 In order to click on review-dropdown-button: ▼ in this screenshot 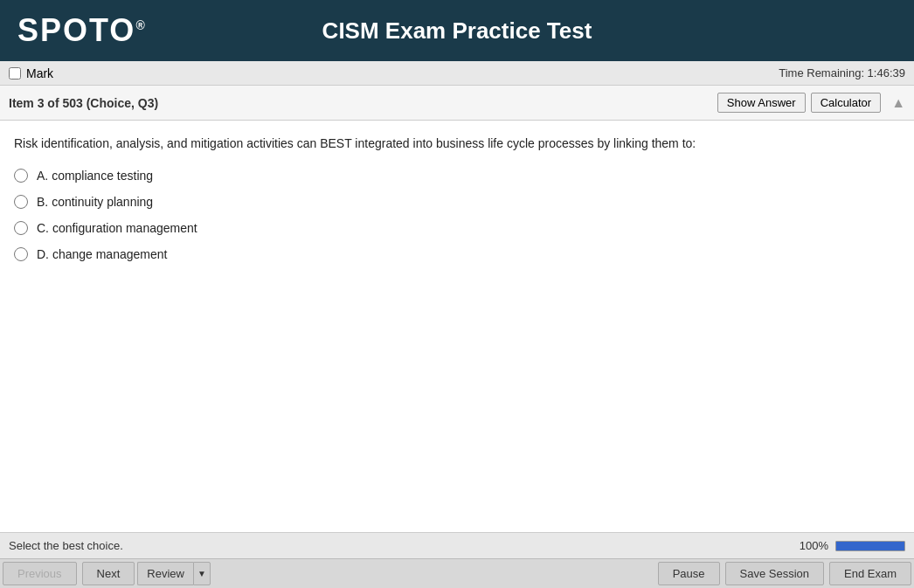, I will do `click(202, 573)`.